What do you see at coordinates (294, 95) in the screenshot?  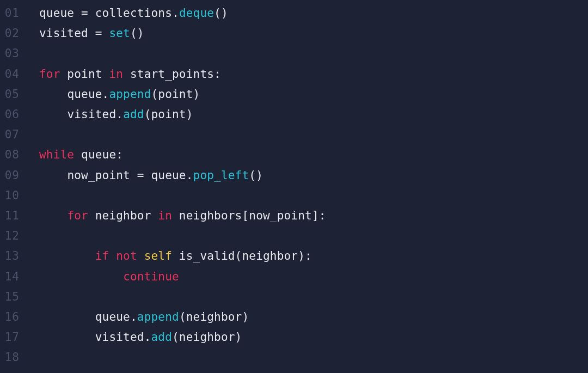 I see `code-line: 05 queue.append(point)` at bounding box center [294, 95].